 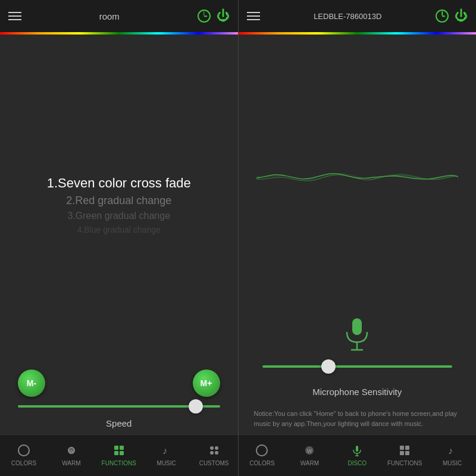 I want to click on right-warm-icon: W, so click(x=309, y=451).